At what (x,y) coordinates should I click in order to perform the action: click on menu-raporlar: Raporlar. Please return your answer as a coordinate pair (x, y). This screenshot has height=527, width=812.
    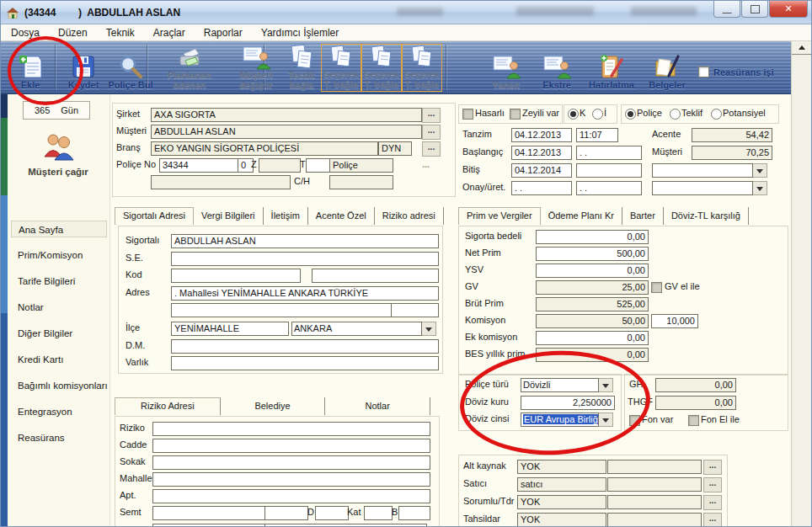
    Looking at the image, I should click on (223, 33).